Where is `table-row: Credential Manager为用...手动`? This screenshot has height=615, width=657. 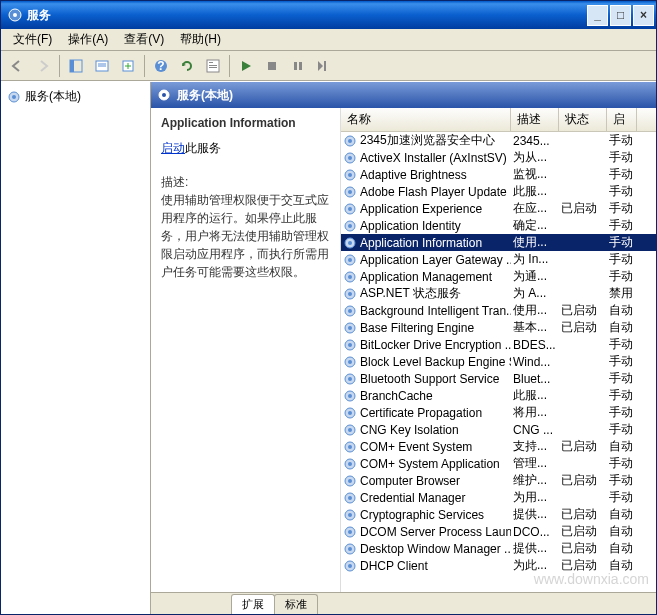
table-row: Credential Manager为用...手动 is located at coordinates (498, 498).